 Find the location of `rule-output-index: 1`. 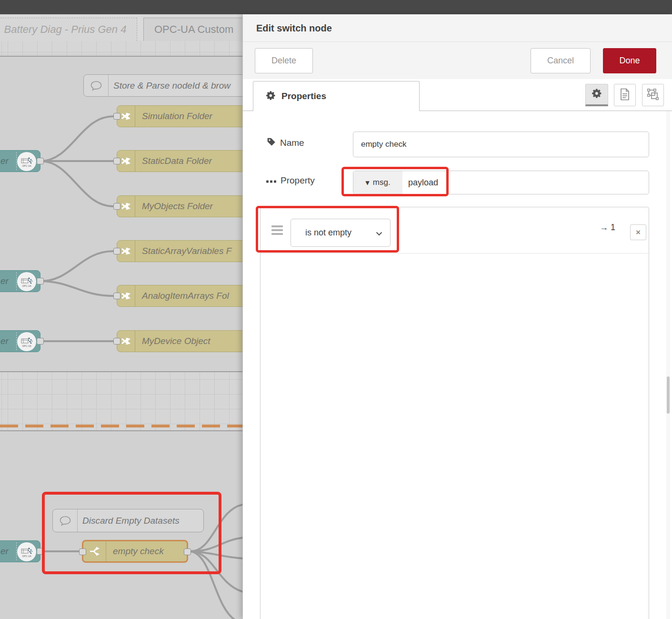

rule-output-index: 1 is located at coordinates (613, 227).